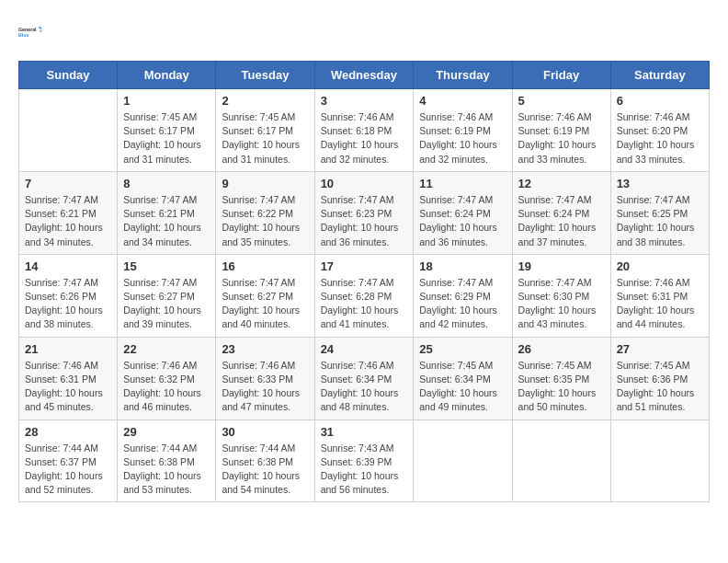 Image resolution: width=728 pixels, height=563 pixels. I want to click on weekday-header-tuesday: Tuesday, so click(265, 75).